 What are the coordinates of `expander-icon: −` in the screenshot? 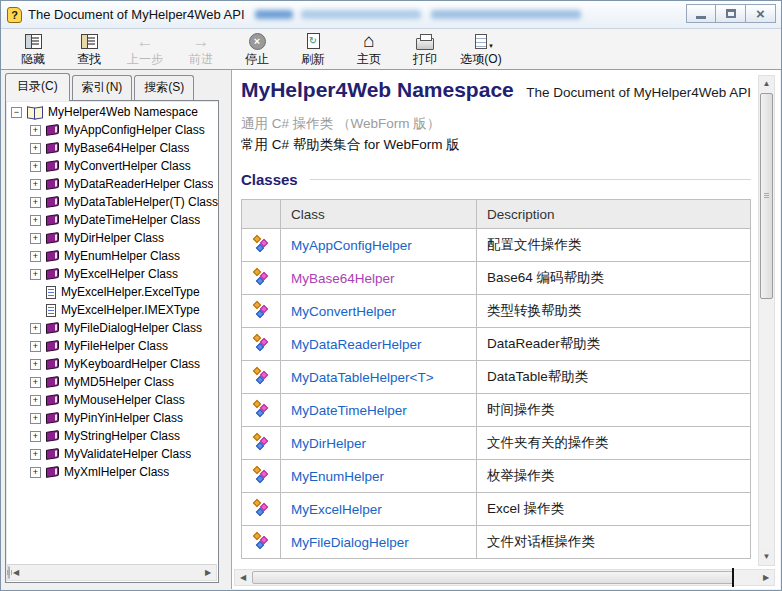 It's located at (16, 112).